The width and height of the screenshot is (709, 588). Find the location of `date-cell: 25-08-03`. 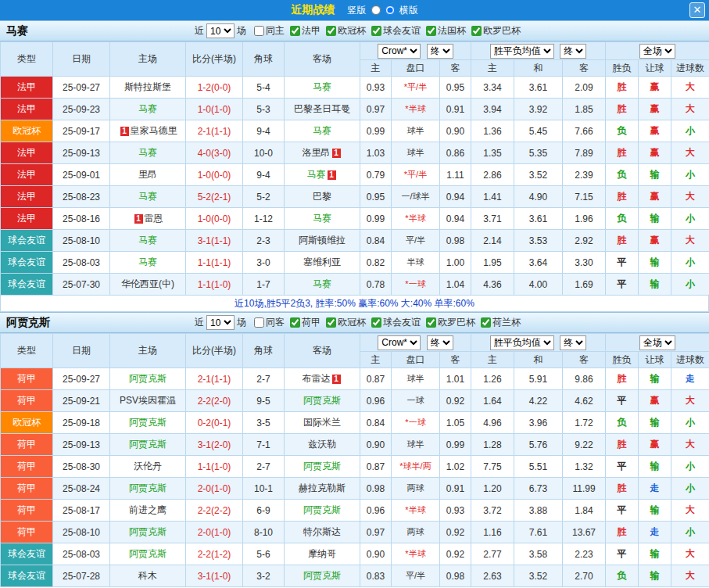

date-cell: 25-08-03 is located at coordinates (81, 554).